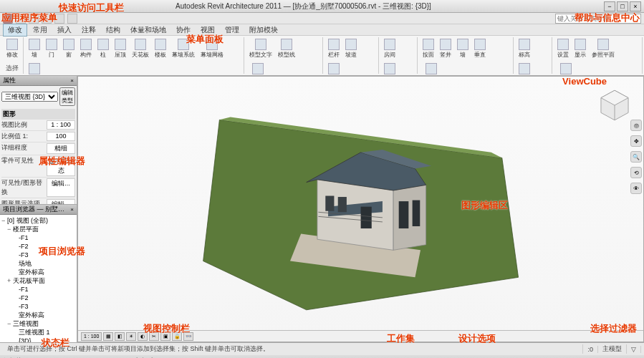  Describe the element at coordinates (390, 49) in the screenshot. I see `ribbon-btn-房间: 房间` at that location.